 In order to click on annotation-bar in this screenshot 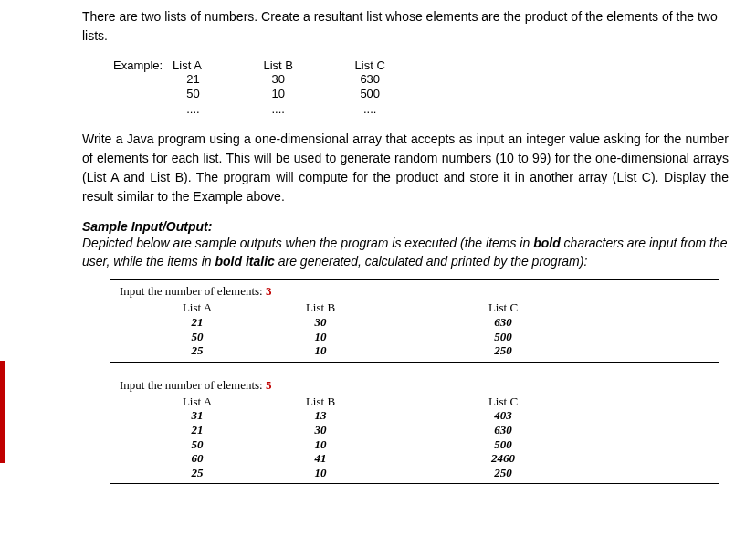, I will do `click(3, 412)`.